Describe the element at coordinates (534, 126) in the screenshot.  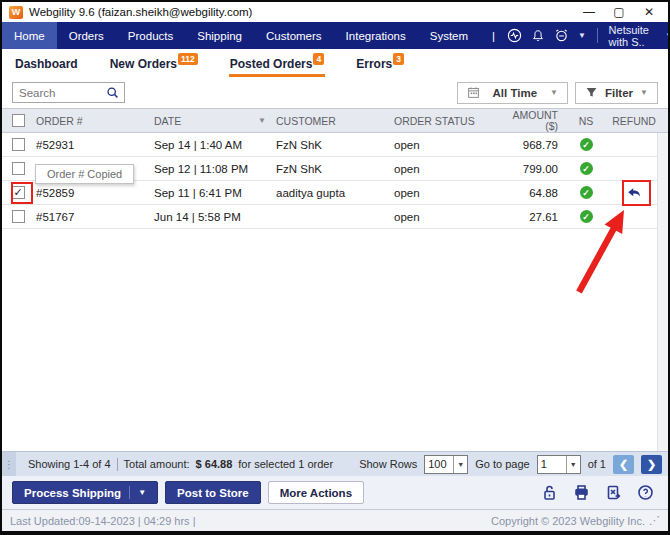
I see `col-header-amount-line2: ($)` at that location.